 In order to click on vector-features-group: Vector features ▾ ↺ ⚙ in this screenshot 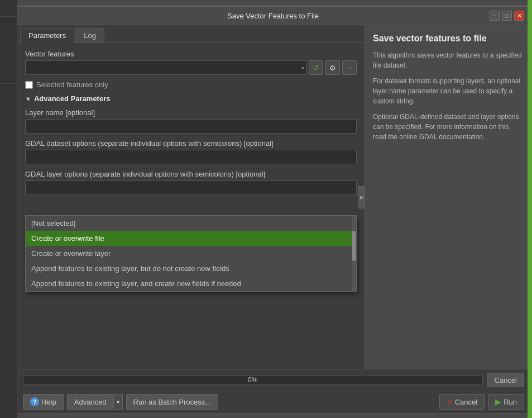, I will do `click(191, 63)`.